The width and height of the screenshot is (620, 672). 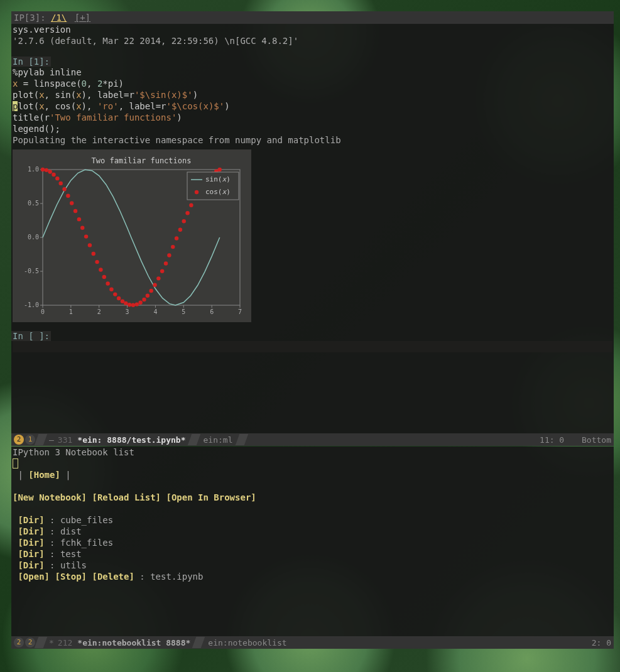 I want to click on text-cursor, so click(x=15, y=463).